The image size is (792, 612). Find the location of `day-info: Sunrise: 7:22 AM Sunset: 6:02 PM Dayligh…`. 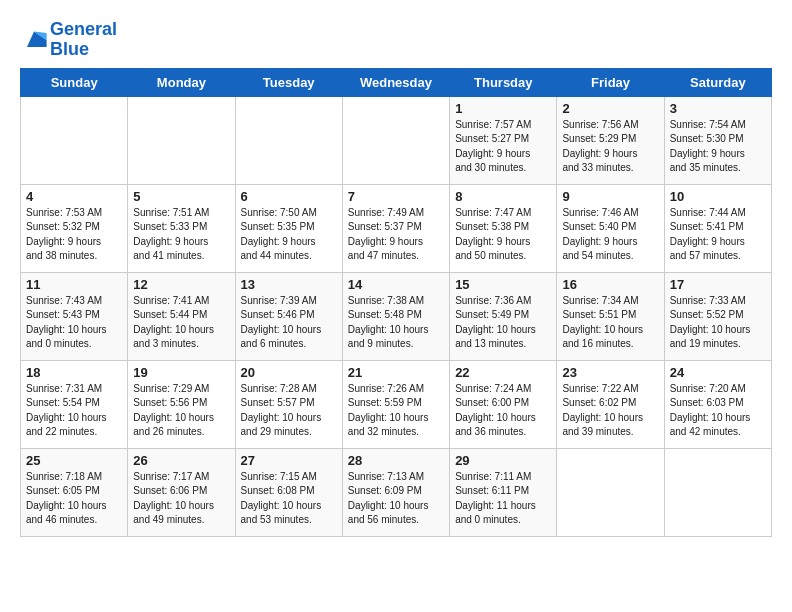

day-info: Sunrise: 7:22 AM Sunset: 6:02 PM Dayligh… is located at coordinates (610, 411).